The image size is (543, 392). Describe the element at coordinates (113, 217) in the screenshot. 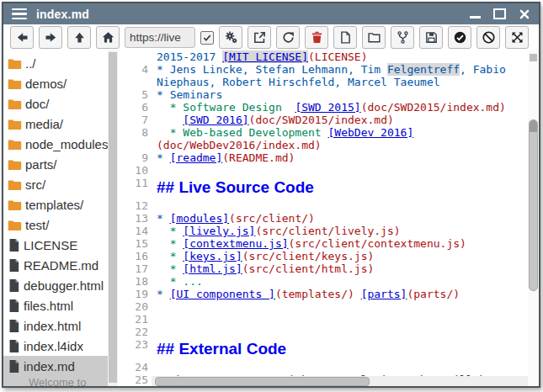

I see `sidebar-scrollbar-thumb` at that location.